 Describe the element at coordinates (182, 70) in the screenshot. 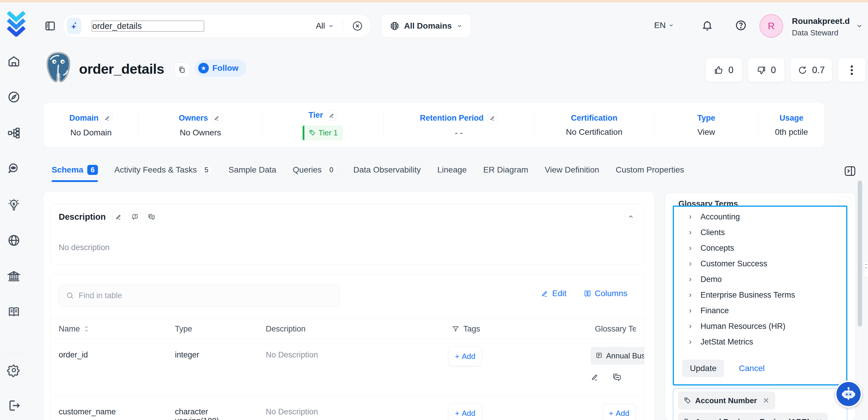

I see `copy-link-button` at that location.